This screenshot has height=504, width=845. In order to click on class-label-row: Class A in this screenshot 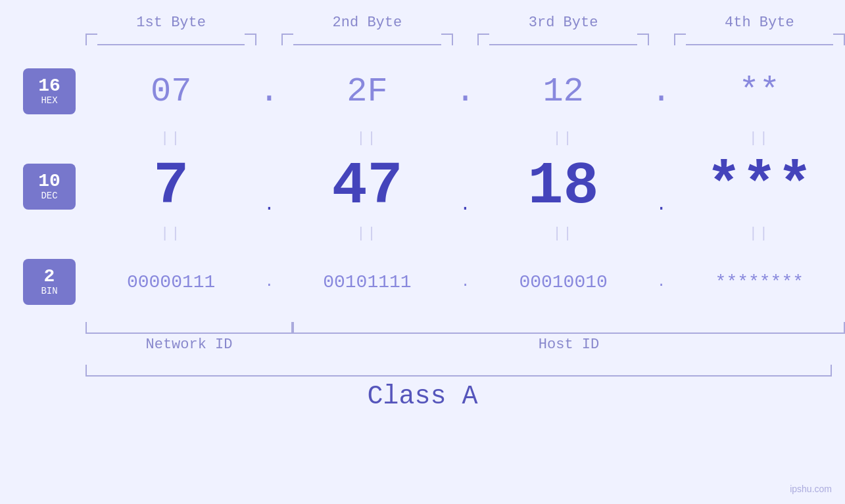, I will do `click(422, 397)`.